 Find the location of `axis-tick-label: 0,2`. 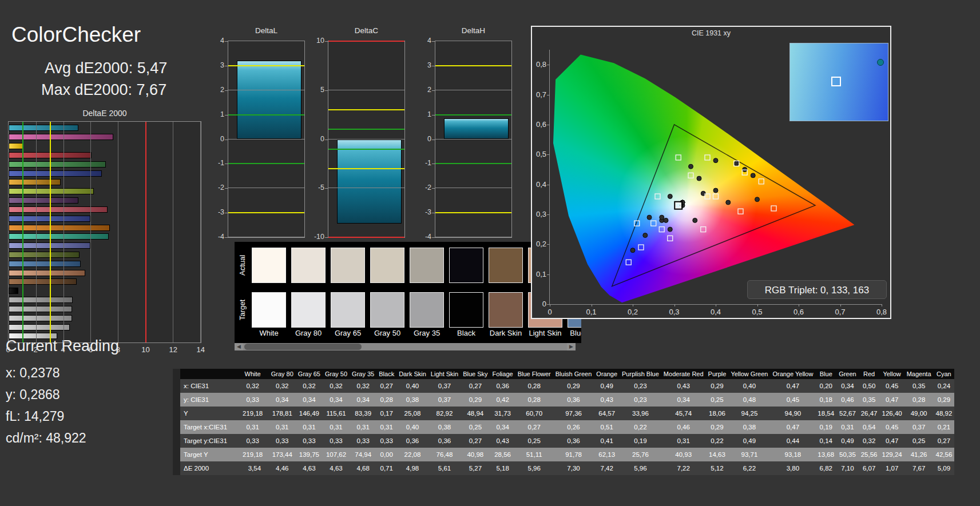

axis-tick-label: 0,2 is located at coordinates (633, 312).